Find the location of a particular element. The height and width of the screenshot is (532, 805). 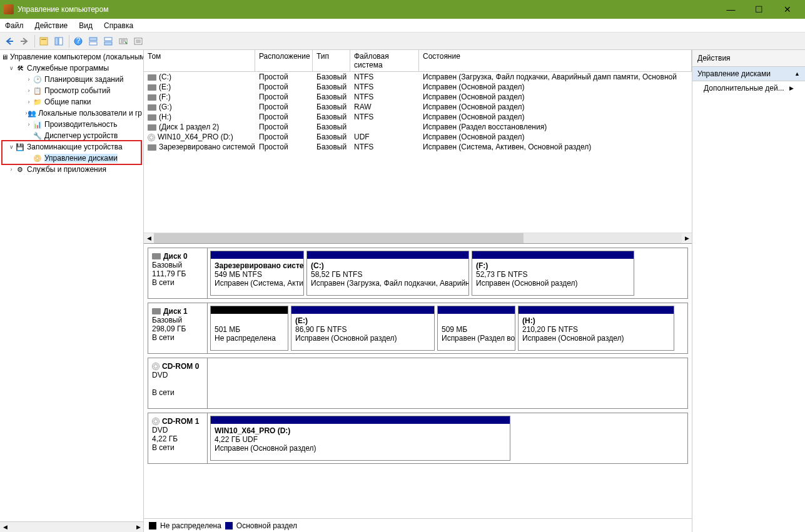

col-fs: Файловая система is located at coordinates (385, 61).